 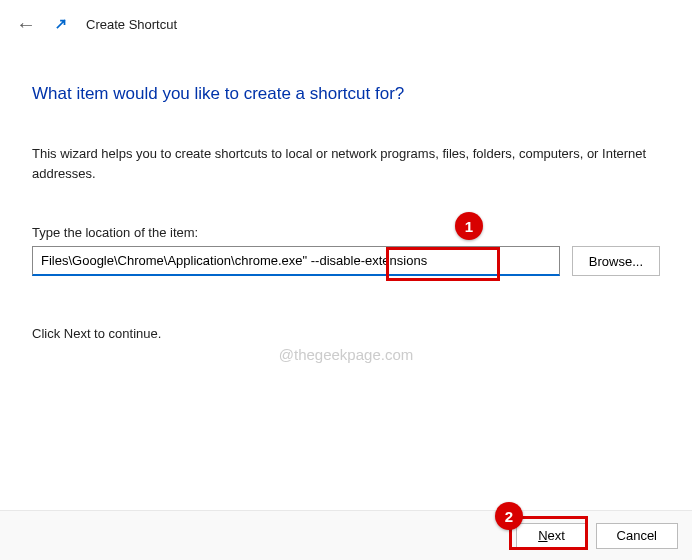 What do you see at coordinates (296, 261) in the screenshot?
I see `location-input` at bounding box center [296, 261].